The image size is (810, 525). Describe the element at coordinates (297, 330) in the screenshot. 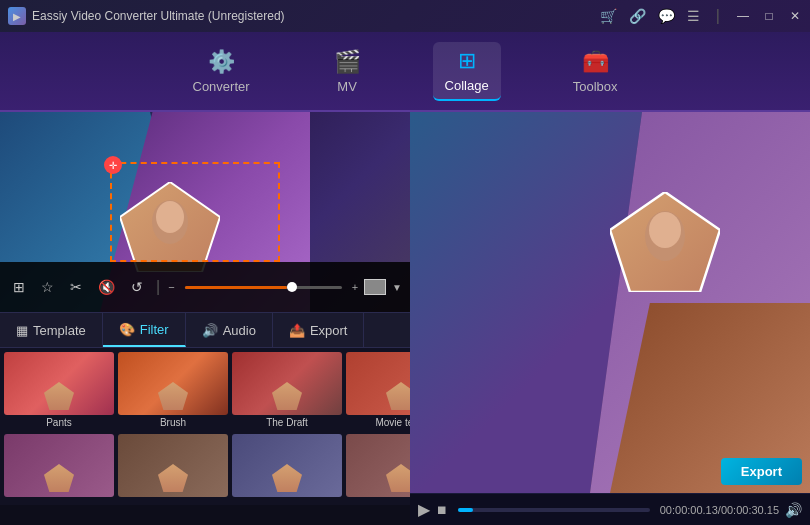

I see `export-tab-icon: 📤` at that location.